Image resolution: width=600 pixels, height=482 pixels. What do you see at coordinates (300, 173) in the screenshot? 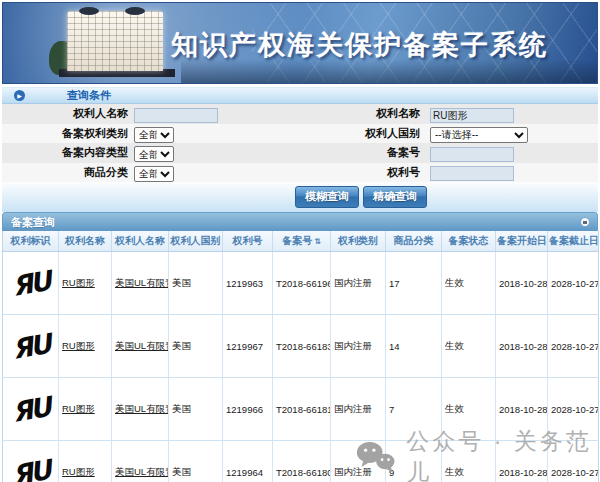
I see `form-row: 商品分类 全部 权利号` at bounding box center [300, 173].